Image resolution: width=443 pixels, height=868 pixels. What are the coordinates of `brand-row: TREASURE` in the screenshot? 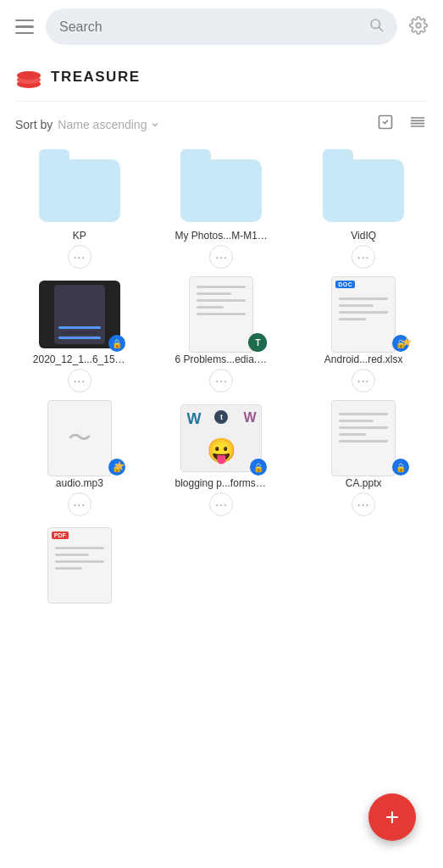 It's located at (222, 75).